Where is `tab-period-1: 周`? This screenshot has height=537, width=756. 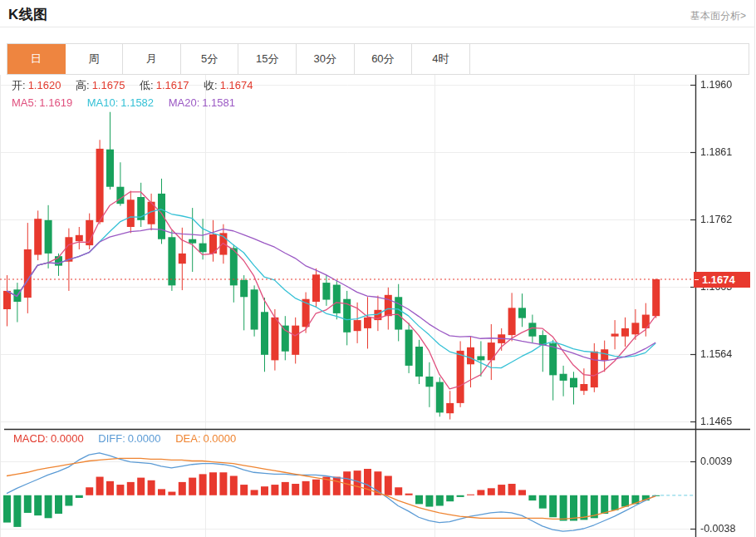 tab-period-1: 周 is located at coordinates (95, 59).